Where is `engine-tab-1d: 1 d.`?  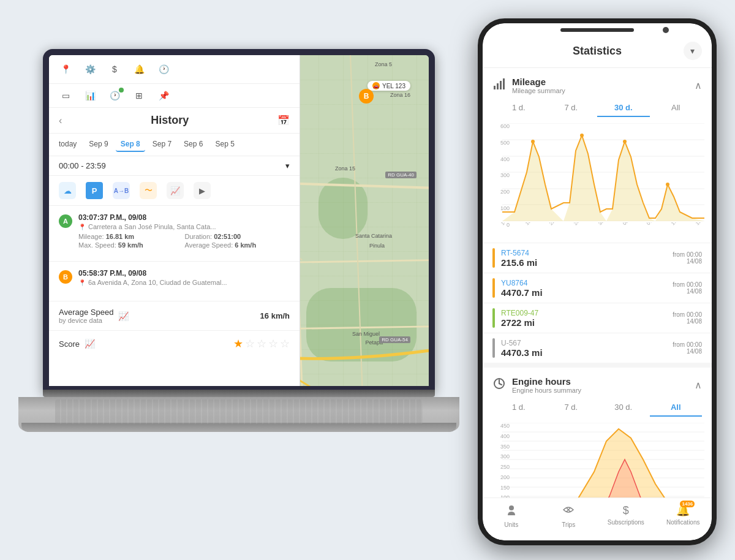 engine-tab-1d: 1 d. is located at coordinates (519, 408).